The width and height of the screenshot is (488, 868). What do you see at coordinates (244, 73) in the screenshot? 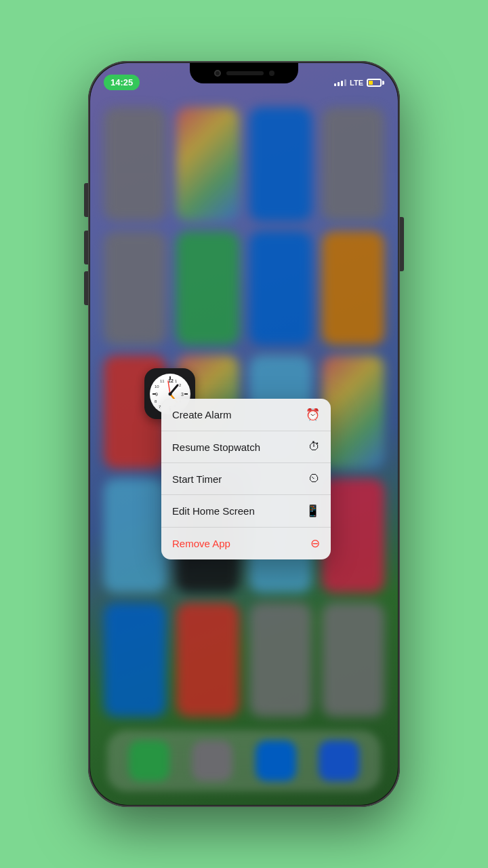
I see `notch` at bounding box center [244, 73].